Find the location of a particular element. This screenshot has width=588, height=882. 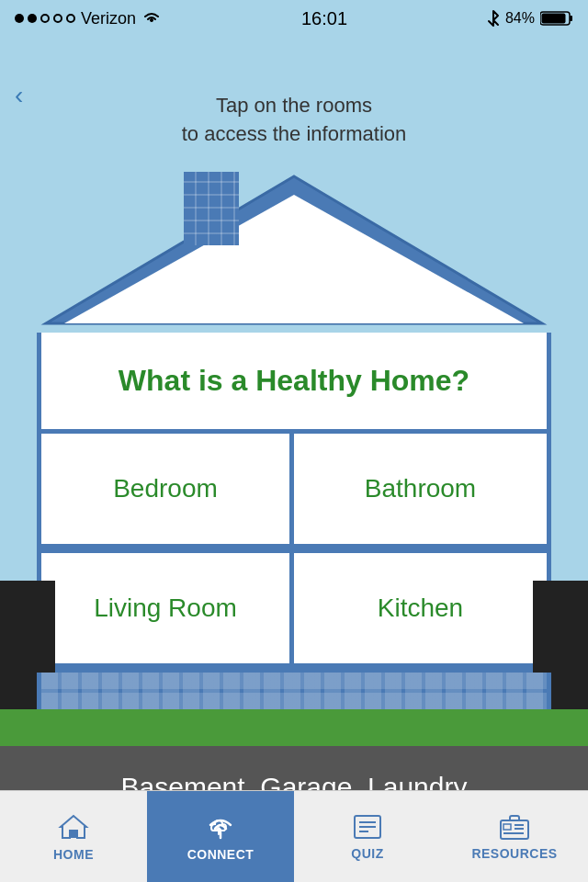

nav-quiz: QUIZ is located at coordinates (368, 836).